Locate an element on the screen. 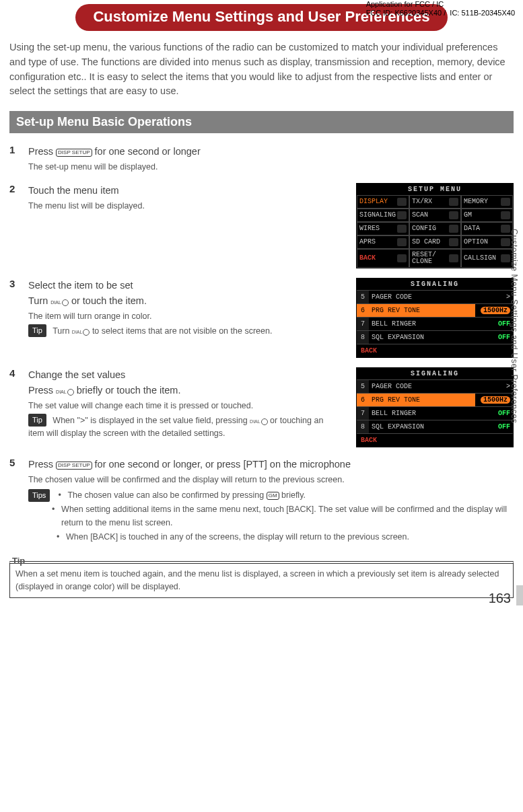  tip-box-body: When a set menu item is touched again, a… is located at coordinates (261, 580).